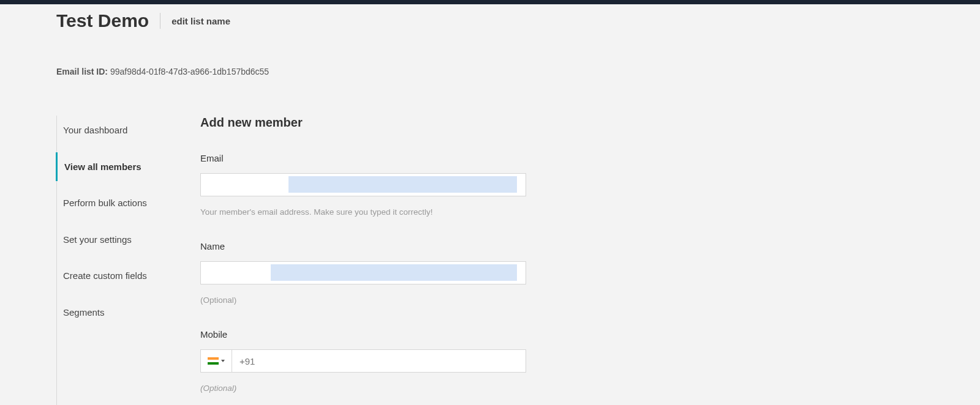 Image resolution: width=980 pixels, height=405 pixels. Describe the element at coordinates (372, 185) in the screenshot. I see `email-field-group: Email Your member's email address. Make …` at that location.